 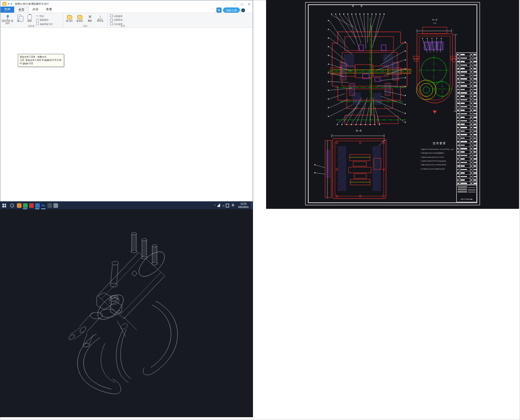 I want to click on pin-to-quick-access-button: 固定到快 速访问, so click(x=7, y=20).